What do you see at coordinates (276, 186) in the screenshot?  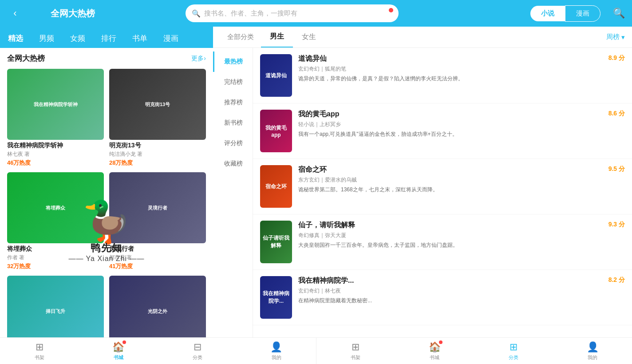 I see `rank-cover-2: 宿命之环` at bounding box center [276, 186].